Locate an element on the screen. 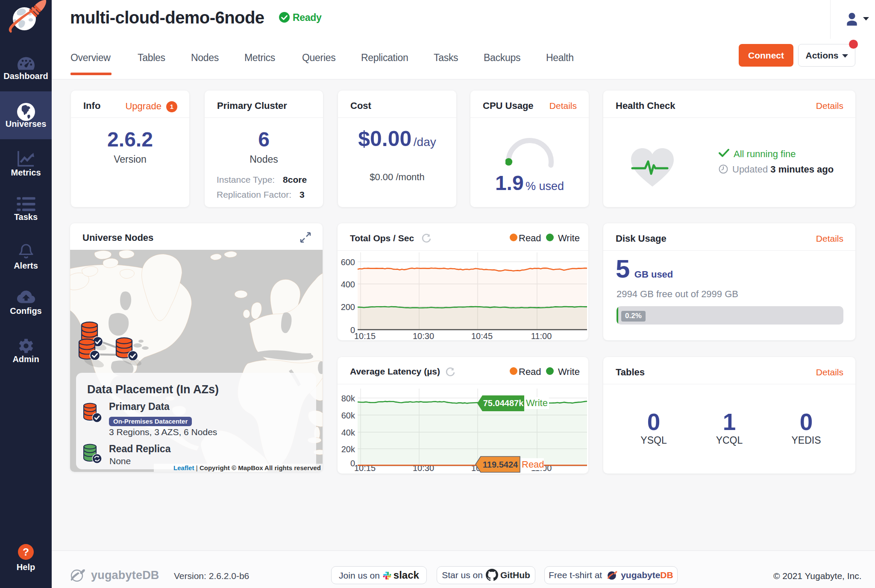 The width and height of the screenshot is (875, 588). svg-text: 200 is located at coordinates (348, 307).